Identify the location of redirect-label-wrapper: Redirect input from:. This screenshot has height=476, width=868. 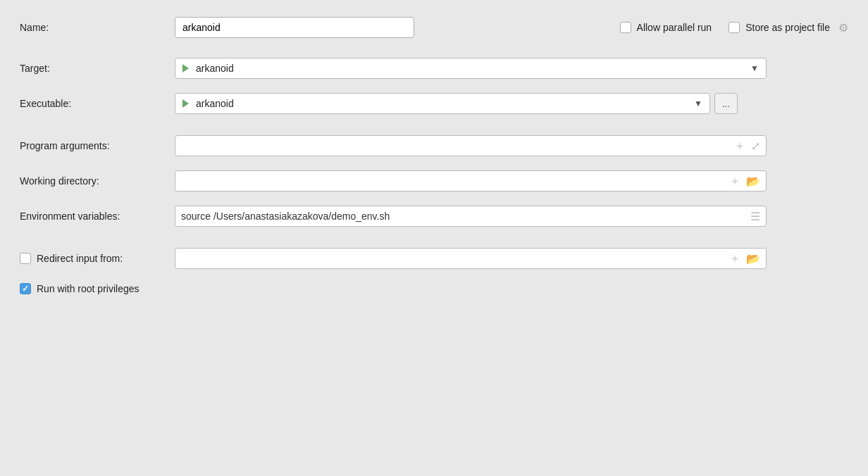
(97, 258).